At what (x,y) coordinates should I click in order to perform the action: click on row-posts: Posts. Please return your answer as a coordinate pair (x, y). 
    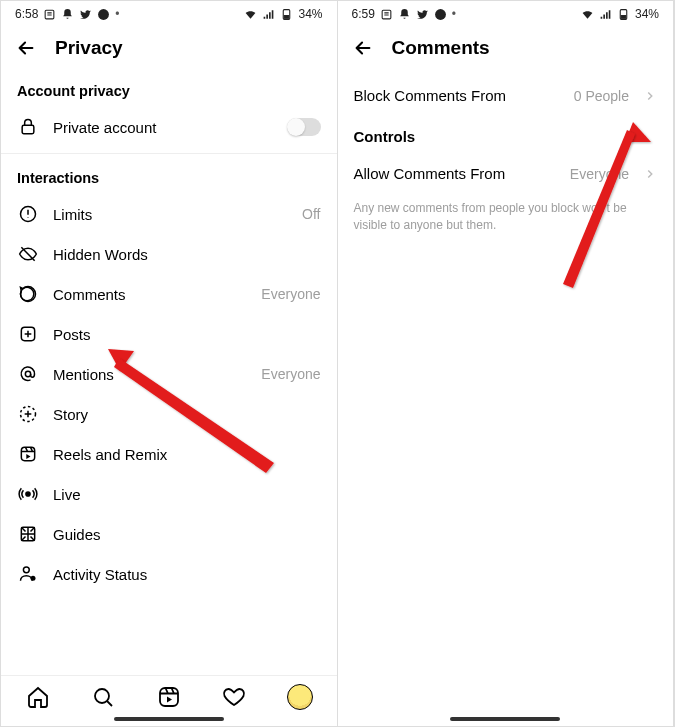
    Looking at the image, I should click on (169, 334).